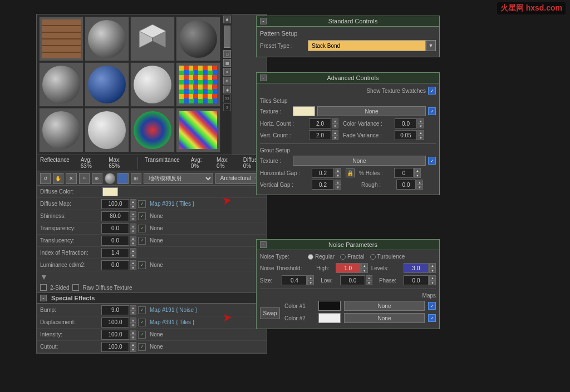  What do you see at coordinates (227, 107) in the screenshot?
I see `option-icon-5: 3` at bounding box center [227, 107].